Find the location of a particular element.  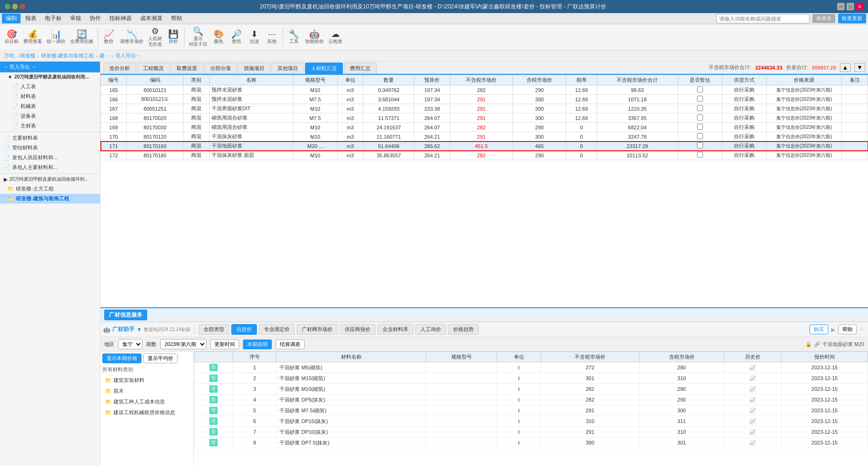

table-row: 17280170180商混干混抹灰砂浆 面层M10m335.863557264.… is located at coordinates (484, 155).